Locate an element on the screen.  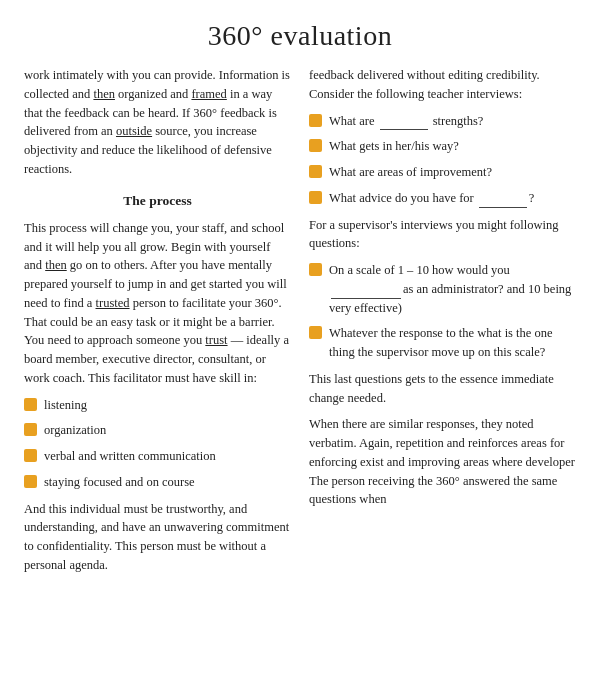
list-item: organization is located at coordinates (158, 430).